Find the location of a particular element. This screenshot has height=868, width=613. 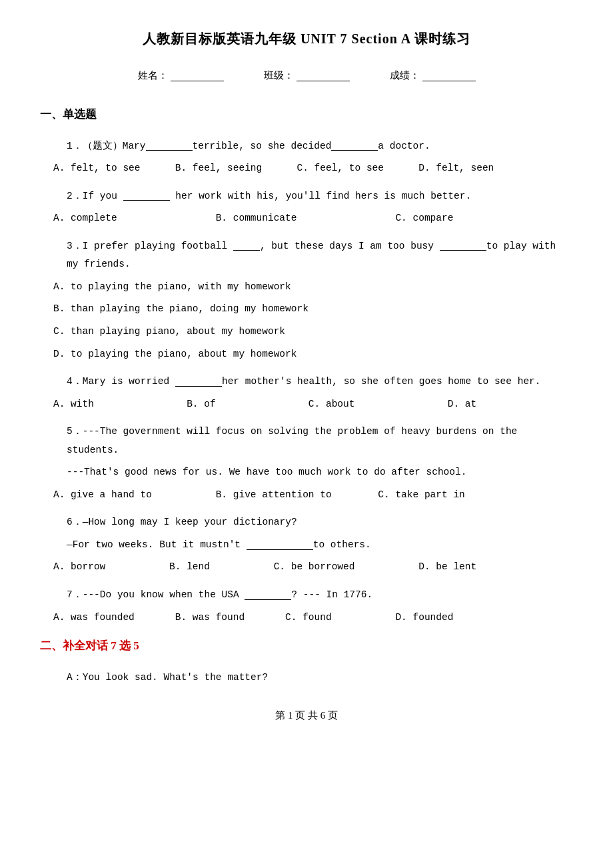

name-underline is located at coordinates (197, 76).